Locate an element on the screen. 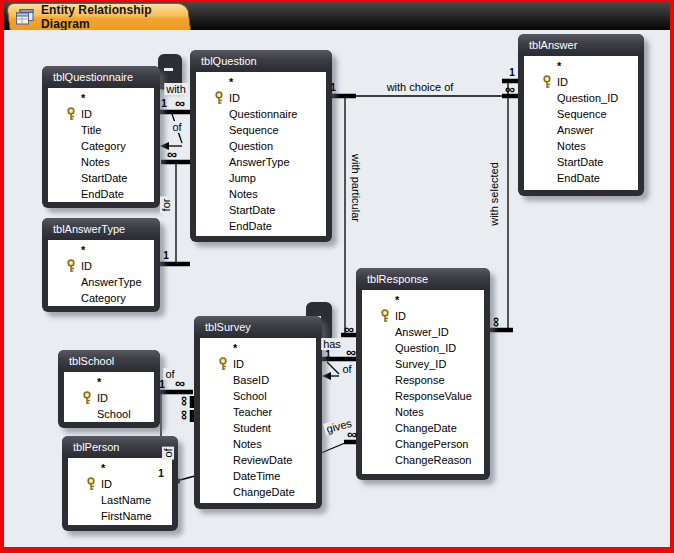  table-title-tblAnswer: tblAnswer is located at coordinates (581, 45).